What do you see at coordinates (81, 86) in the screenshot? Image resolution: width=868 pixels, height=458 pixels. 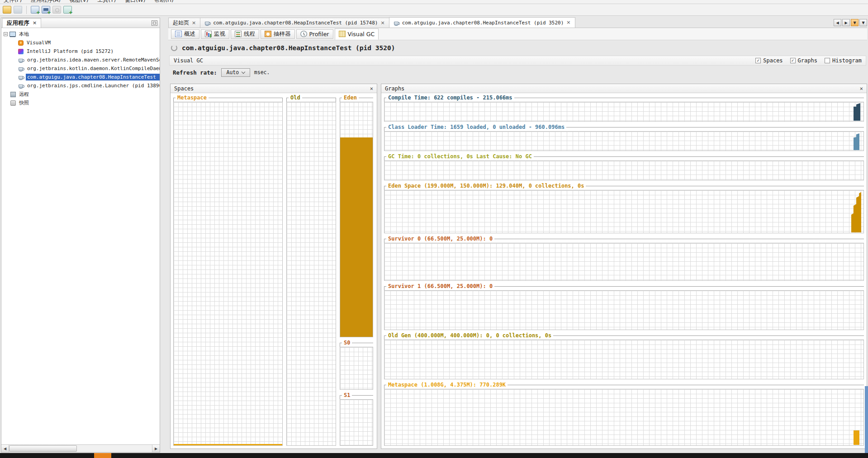 I see `tree-item-jps-launcher: org.jetbrains.jps.cmdline.Launcher (pid …` at bounding box center [81, 86].